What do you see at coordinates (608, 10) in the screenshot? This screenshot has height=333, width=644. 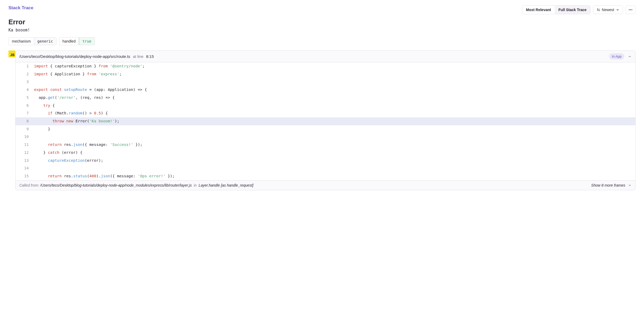 I see `sort-button: Newest` at bounding box center [608, 10].